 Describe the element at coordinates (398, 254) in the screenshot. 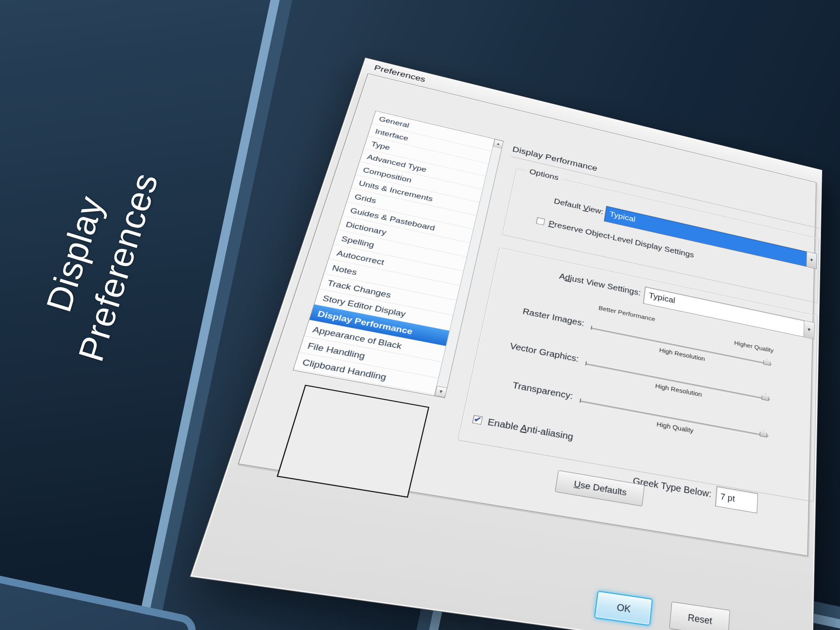

I see `preference-category-list: GeneralInterfaceTypeAdvanced TypeComposi…` at that location.